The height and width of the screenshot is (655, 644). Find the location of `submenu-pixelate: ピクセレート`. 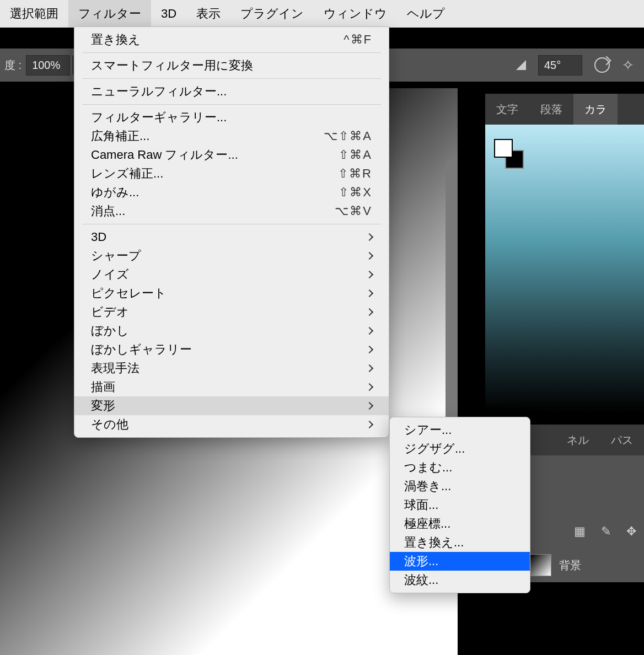

submenu-pixelate: ピクセレート is located at coordinates (232, 293).